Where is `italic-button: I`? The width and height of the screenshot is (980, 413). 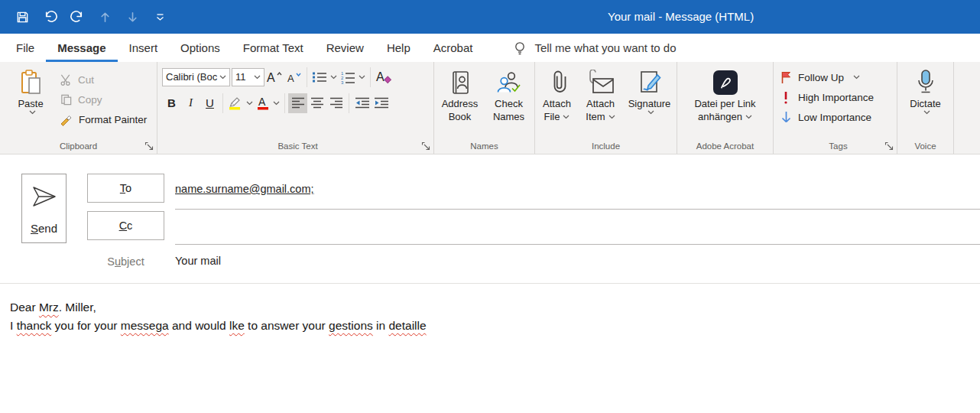 italic-button: I is located at coordinates (191, 103).